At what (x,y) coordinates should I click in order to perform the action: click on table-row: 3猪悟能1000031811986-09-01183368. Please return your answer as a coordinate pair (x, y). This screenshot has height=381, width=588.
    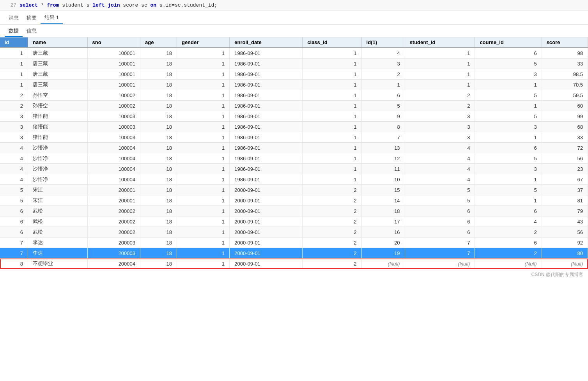
    Looking at the image, I should click on (294, 127).